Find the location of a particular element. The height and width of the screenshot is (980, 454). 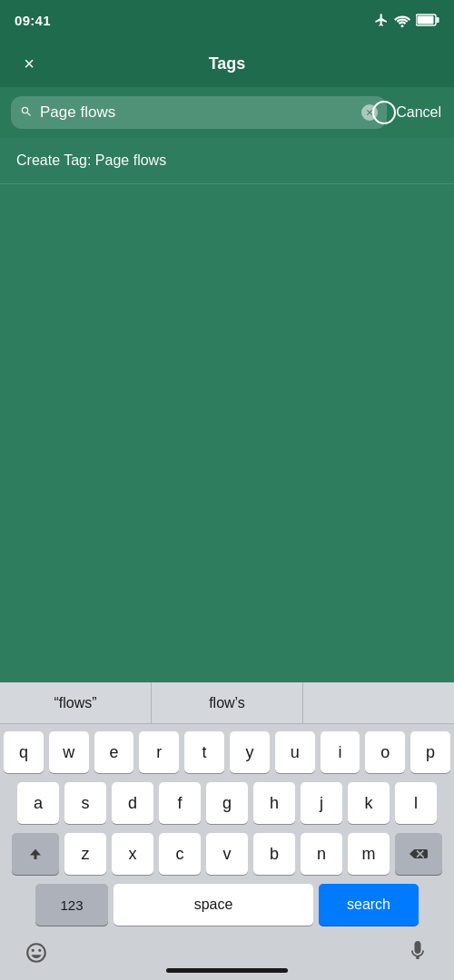

search-input: Page flows is located at coordinates (197, 113).